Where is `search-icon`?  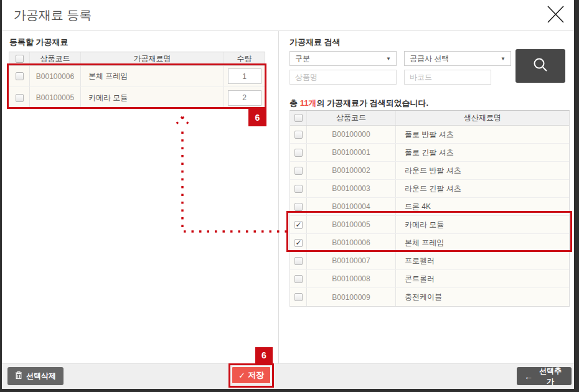
search-icon is located at coordinates (540, 66).